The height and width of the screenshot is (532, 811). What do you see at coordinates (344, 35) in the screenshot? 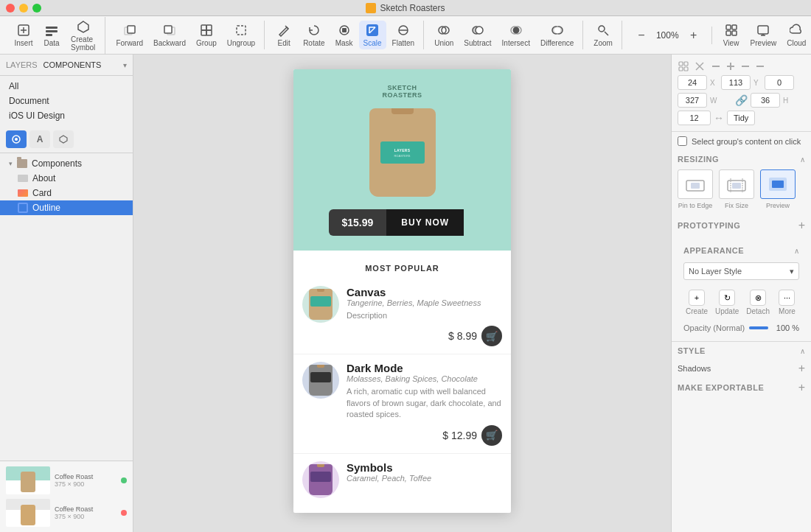
I see `mask-button: Mask` at bounding box center [344, 35].